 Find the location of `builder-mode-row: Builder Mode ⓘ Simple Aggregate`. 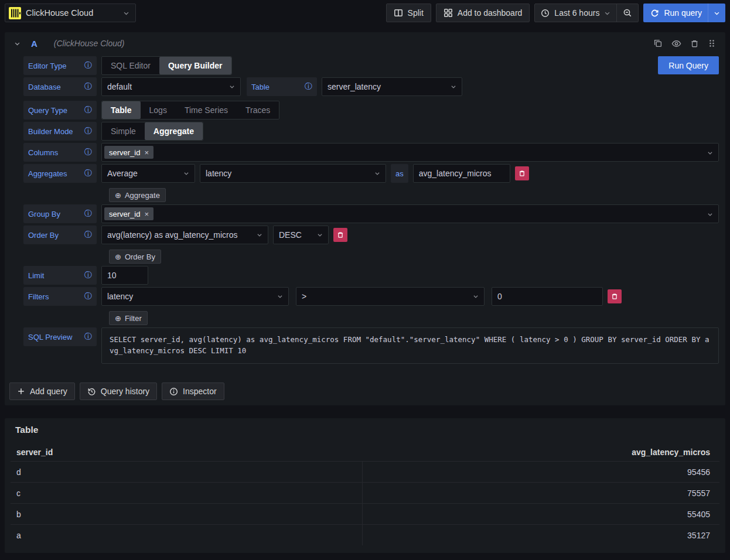

builder-mode-row: Builder Mode ⓘ Simple Aggregate is located at coordinates (371, 131).